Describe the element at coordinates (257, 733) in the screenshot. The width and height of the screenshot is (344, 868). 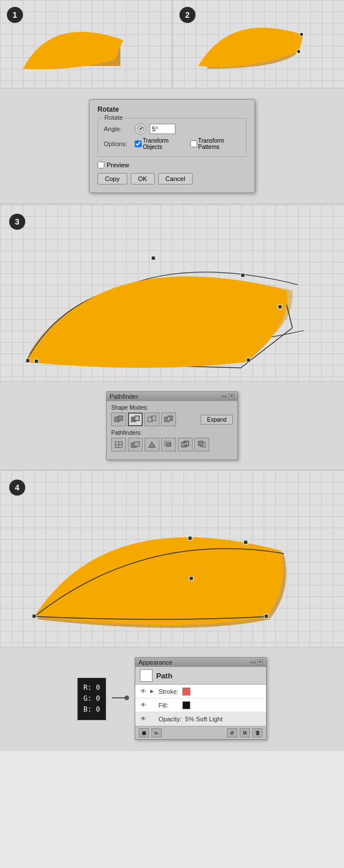
I see `delete-icon: 🗑` at that location.